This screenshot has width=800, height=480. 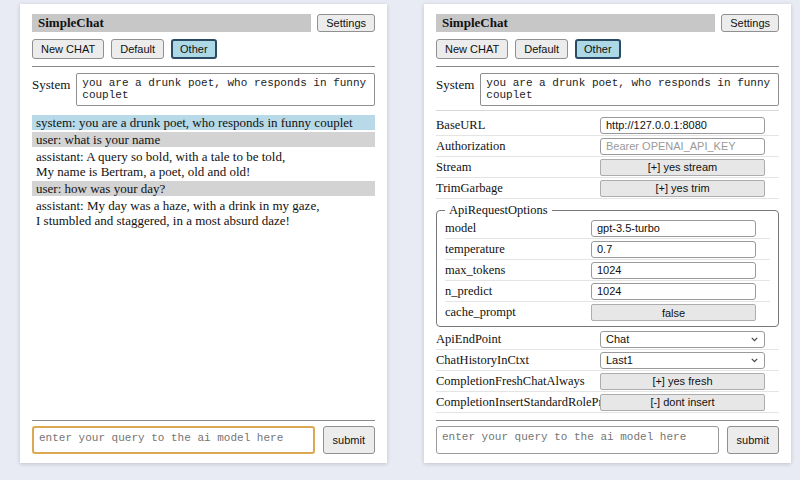 I want to click on cache-prompt-row: cache_prompt false, so click(x=608, y=312).